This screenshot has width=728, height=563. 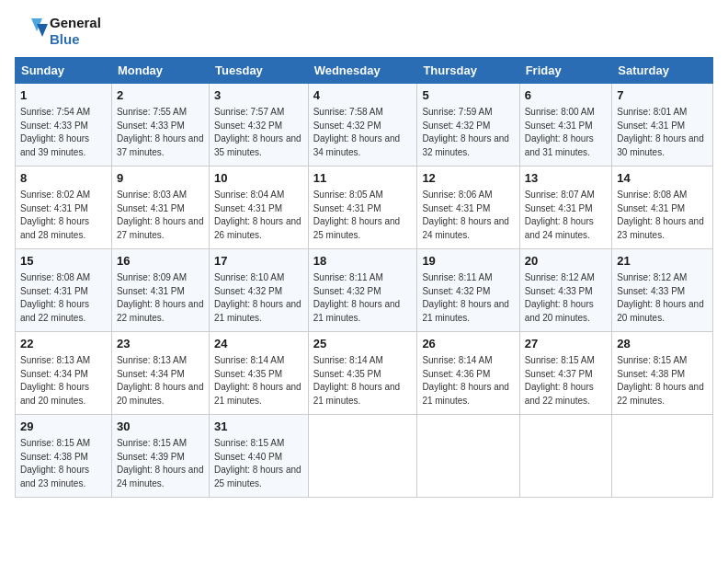 What do you see at coordinates (160, 96) in the screenshot?
I see `day-number: 2` at bounding box center [160, 96].